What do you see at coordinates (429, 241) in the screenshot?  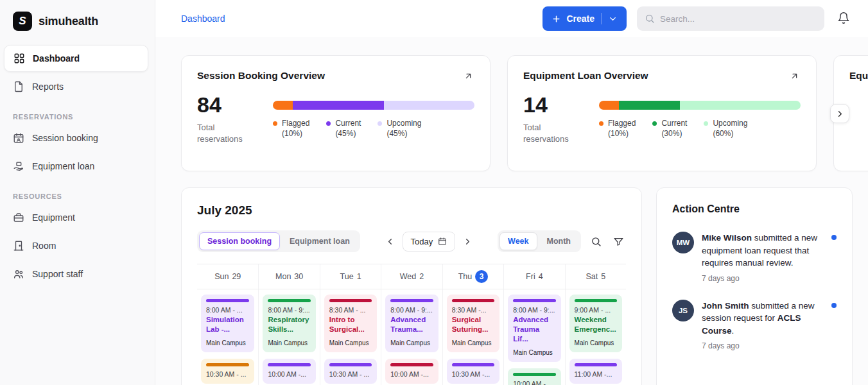 I see `today-button: Today` at bounding box center [429, 241].